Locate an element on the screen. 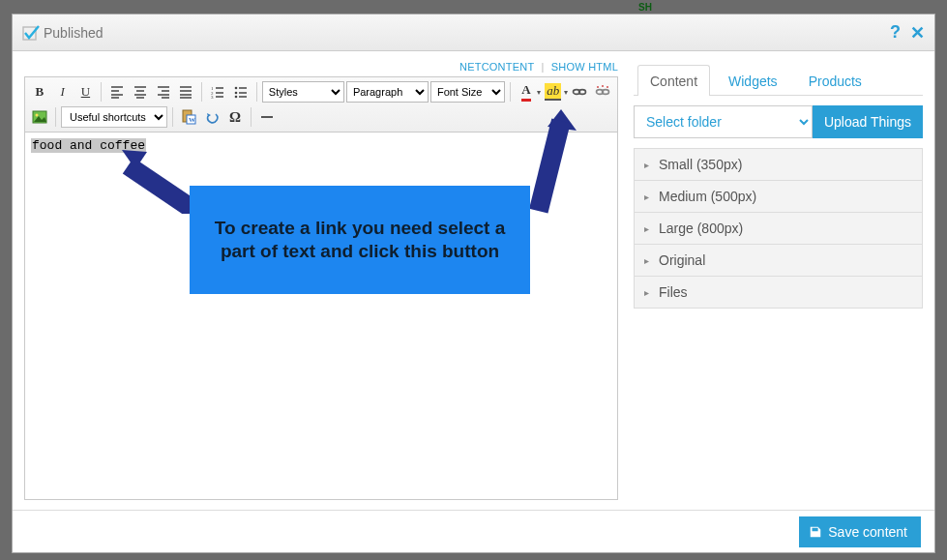 The height and width of the screenshot is (560, 947). show-html-link: SHOW HTML is located at coordinates (584, 67).